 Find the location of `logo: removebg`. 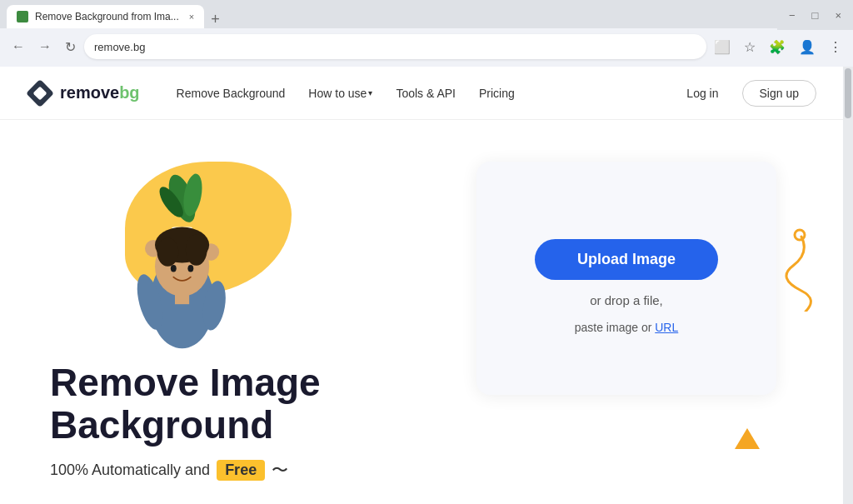

logo: removebg is located at coordinates (83, 93).